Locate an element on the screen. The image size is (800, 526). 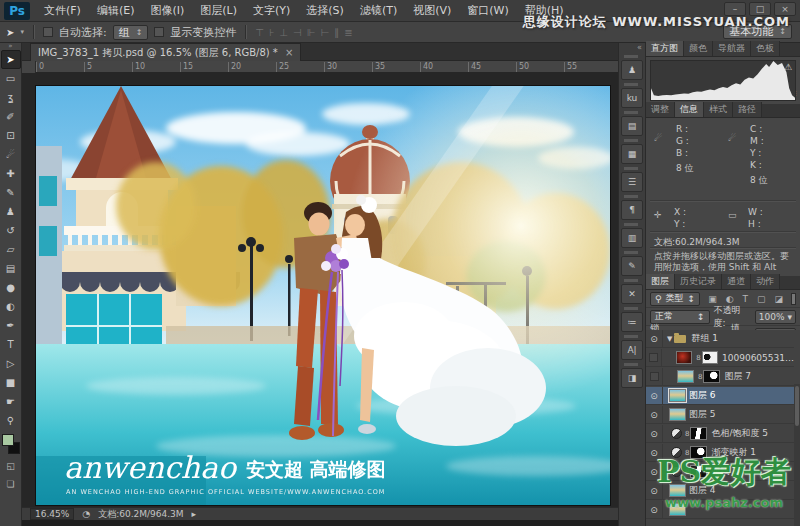
menu-item: 文字(Y) is located at coordinates (272, 10).